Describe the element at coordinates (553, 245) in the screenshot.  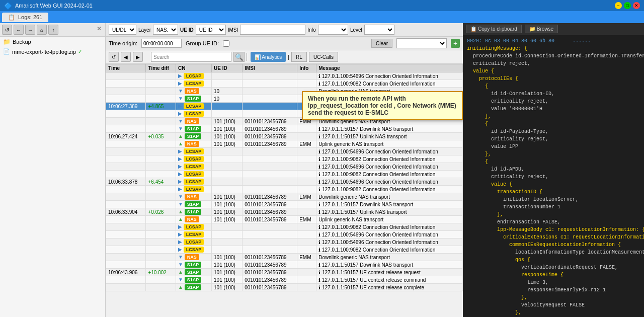
I see `code-line: commonIEsRequestLocationInformation {` at that location.